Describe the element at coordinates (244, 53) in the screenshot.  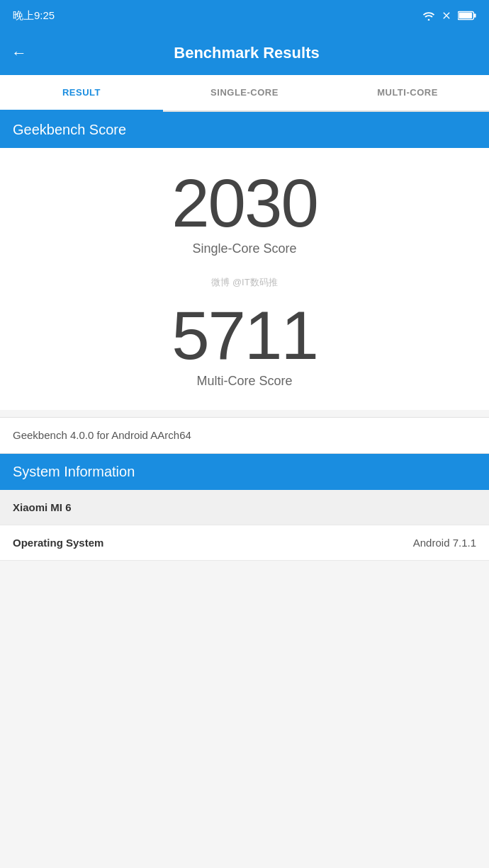
I see `app-header: ← Benchmark Results` at that location.